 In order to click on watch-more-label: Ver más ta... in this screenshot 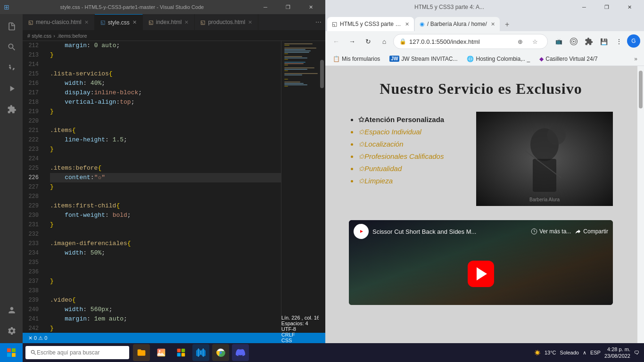, I will do `click(555, 231)`.